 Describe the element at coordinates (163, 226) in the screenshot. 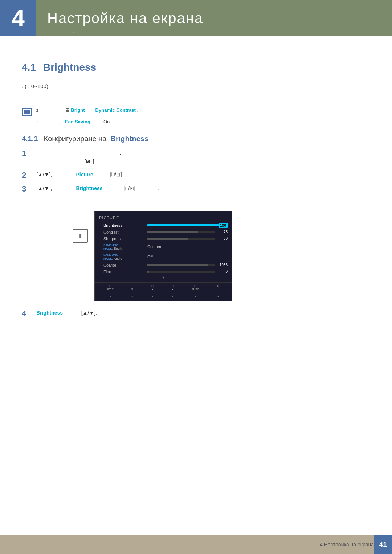

I see `osd-row-brightness: Brightness : 100` at that location.